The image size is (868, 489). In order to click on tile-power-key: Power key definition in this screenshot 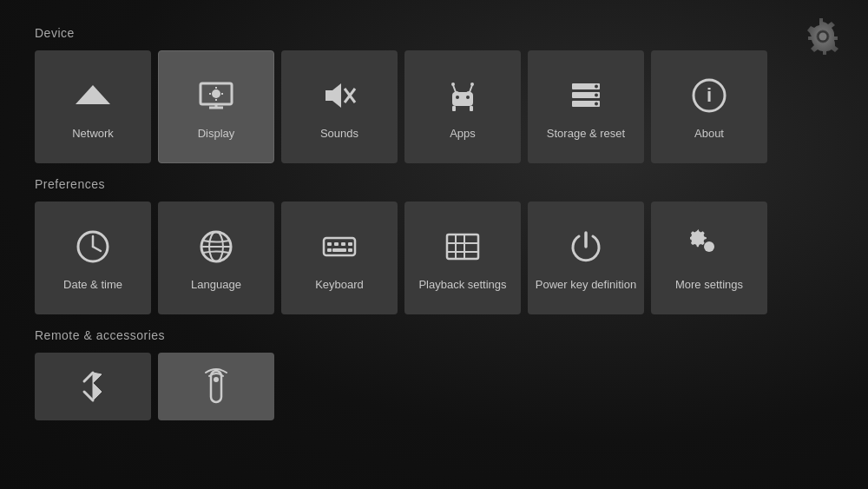, I will do `click(586, 258)`.